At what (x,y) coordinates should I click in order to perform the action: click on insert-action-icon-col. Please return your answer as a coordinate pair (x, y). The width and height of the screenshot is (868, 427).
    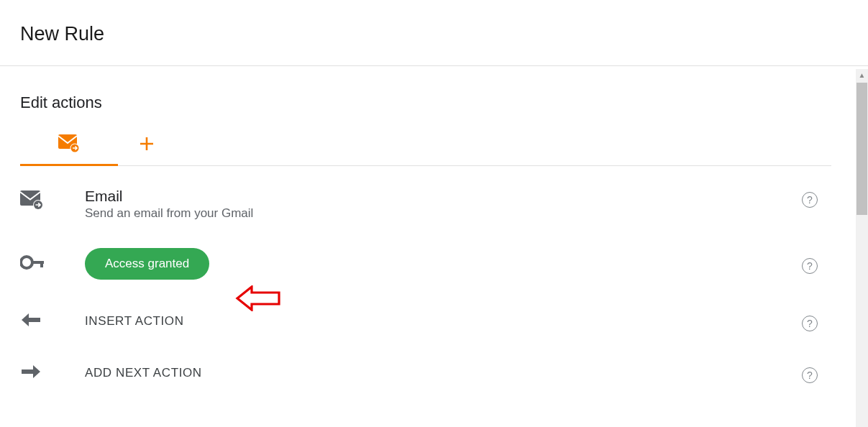
    Looking at the image, I should click on (52, 321).